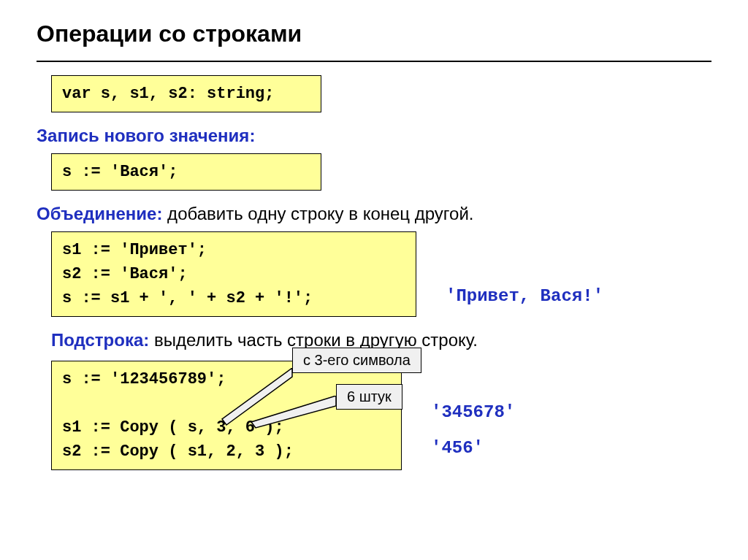 Image resolution: width=748 pixels, height=560 pixels. I want to click on section-concat-rest: добавить одну строку в конец другой., so click(318, 213).